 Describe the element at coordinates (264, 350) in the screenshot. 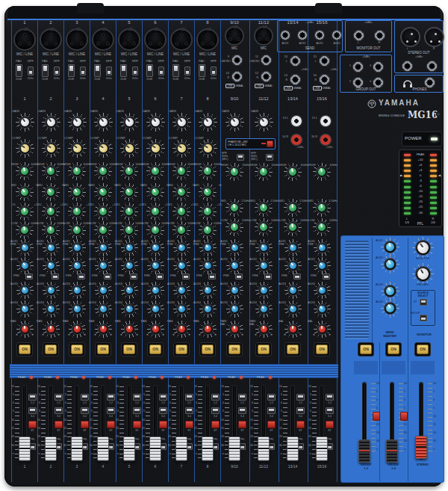

I see `strip10-on-button: ON` at that location.